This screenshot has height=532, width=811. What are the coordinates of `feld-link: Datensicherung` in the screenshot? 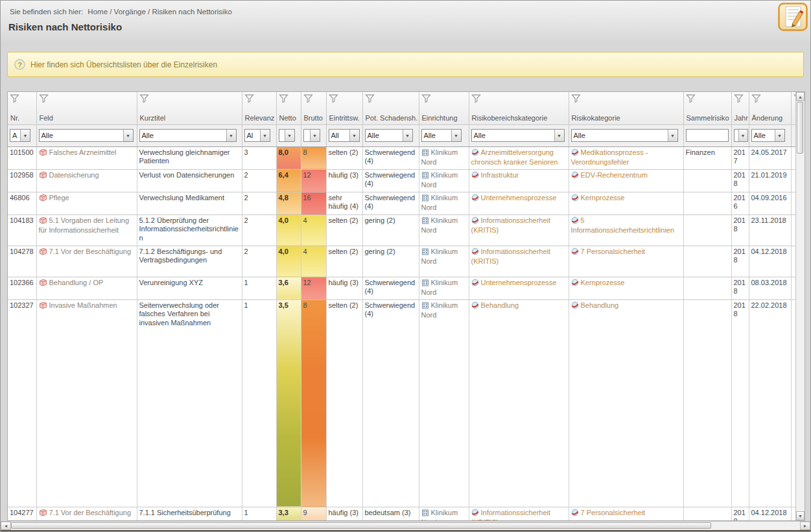 It's located at (74, 175).